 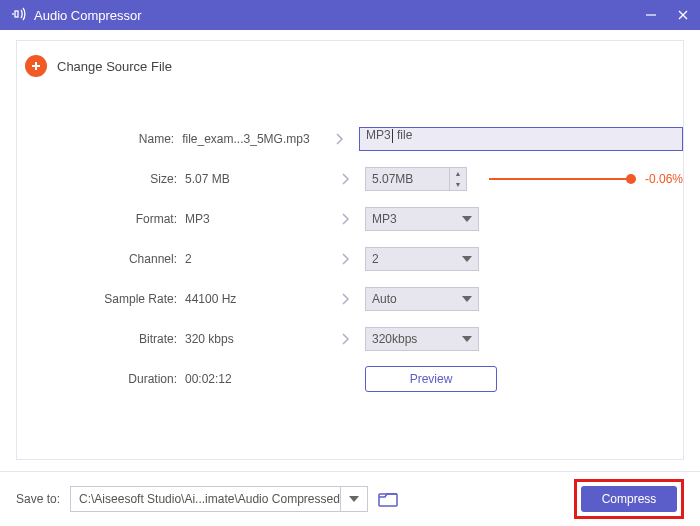 I want to click on duration-label: Duration:, so click(x=101, y=379).